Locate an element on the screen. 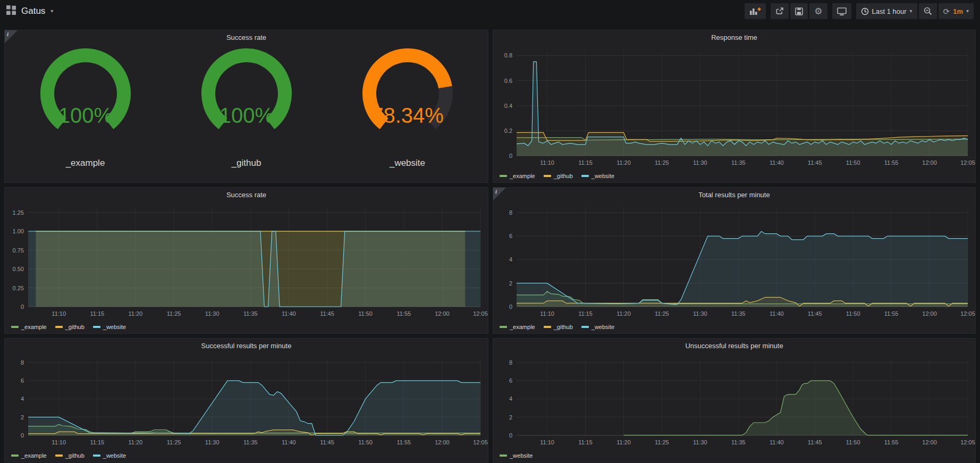  panel-title: Response time is located at coordinates (734, 38).